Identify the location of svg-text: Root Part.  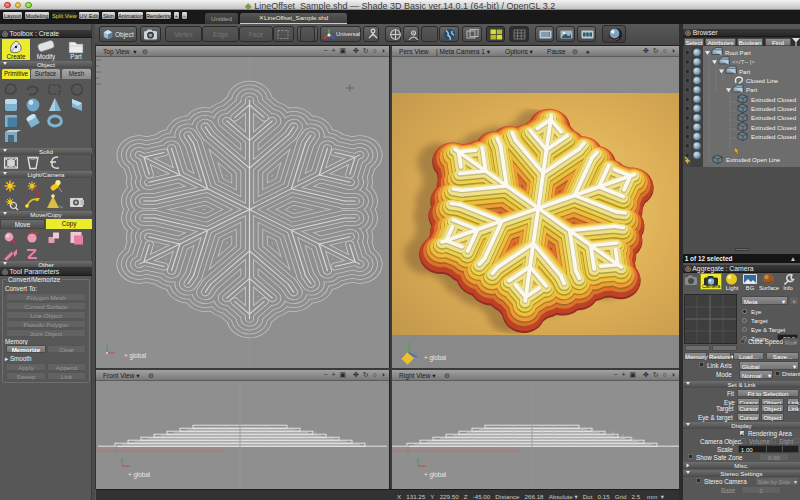
(738, 52).